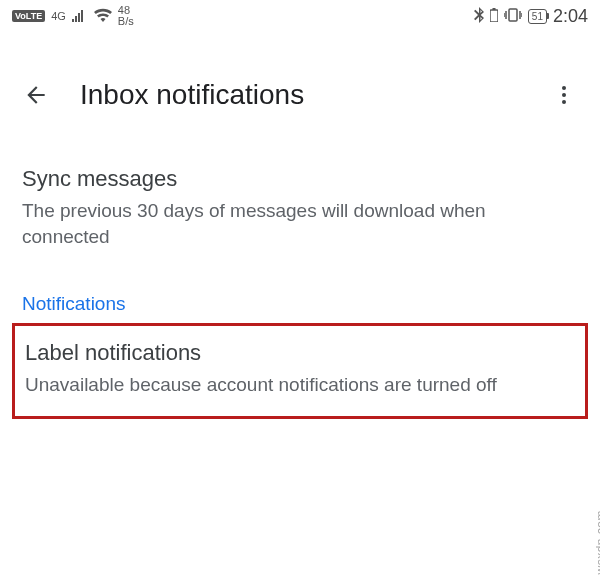  I want to click on app-bar: Inbox notifications, so click(300, 95).